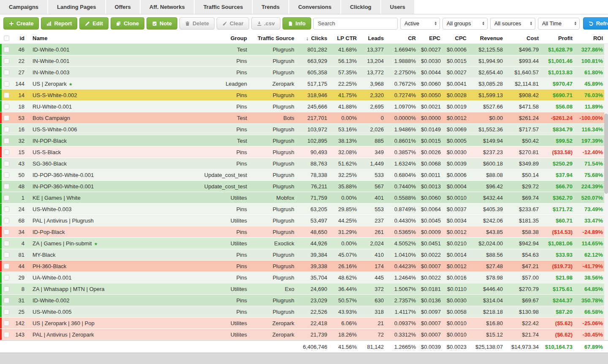  What do you see at coordinates (304, 278) in the screenshot?
I see `table-row: 29UA-White-0.001PinsPlugrush35,70448.62%…` at bounding box center [304, 278].